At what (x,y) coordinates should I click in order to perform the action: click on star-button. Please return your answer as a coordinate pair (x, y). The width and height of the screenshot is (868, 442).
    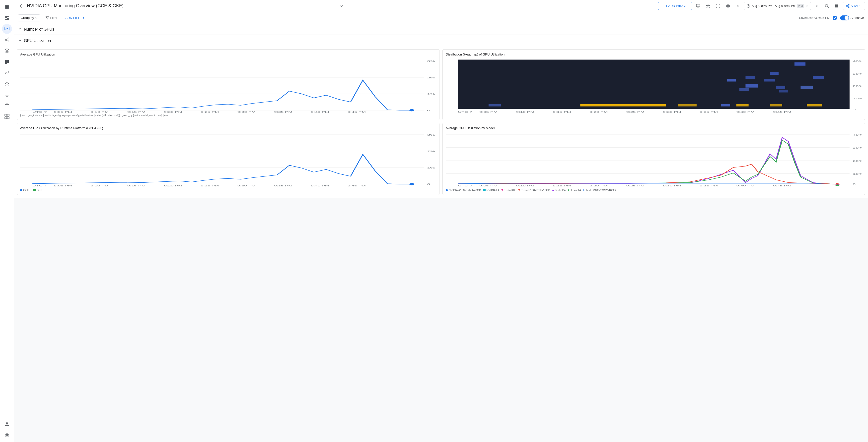
    Looking at the image, I should click on (708, 6).